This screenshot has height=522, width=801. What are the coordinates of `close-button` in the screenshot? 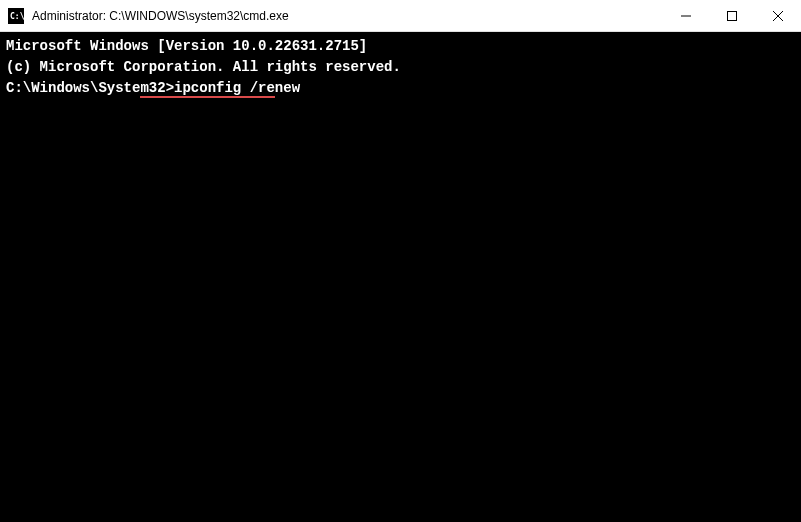 It's located at (778, 16).